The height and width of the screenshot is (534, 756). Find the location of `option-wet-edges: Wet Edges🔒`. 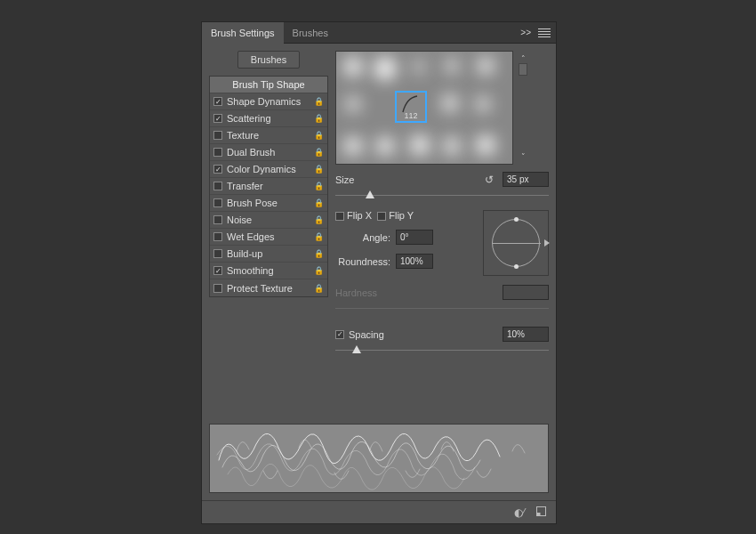

option-wet-edges: Wet Edges🔒 is located at coordinates (269, 237).